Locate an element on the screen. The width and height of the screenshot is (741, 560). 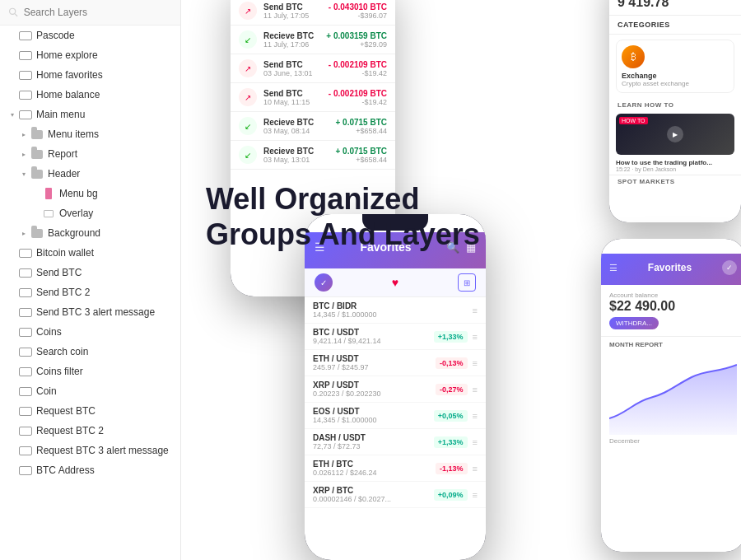
layer-item-pascode: Pascode is located at coordinates (91, 35).